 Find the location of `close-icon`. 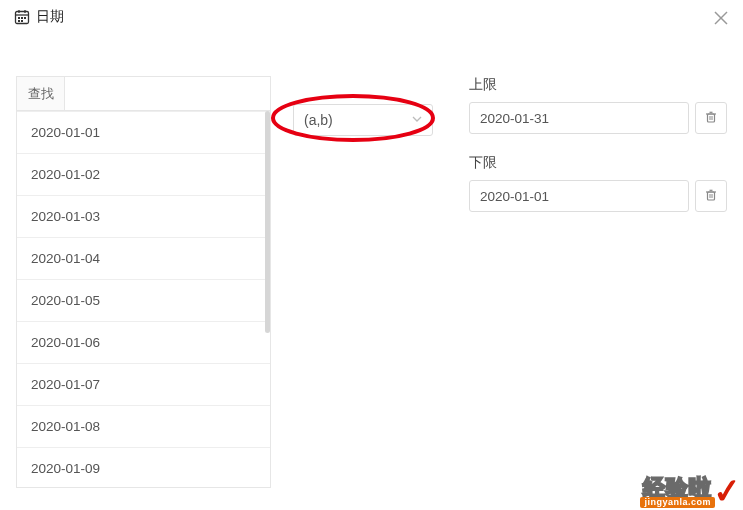

close-icon is located at coordinates (721, 20).